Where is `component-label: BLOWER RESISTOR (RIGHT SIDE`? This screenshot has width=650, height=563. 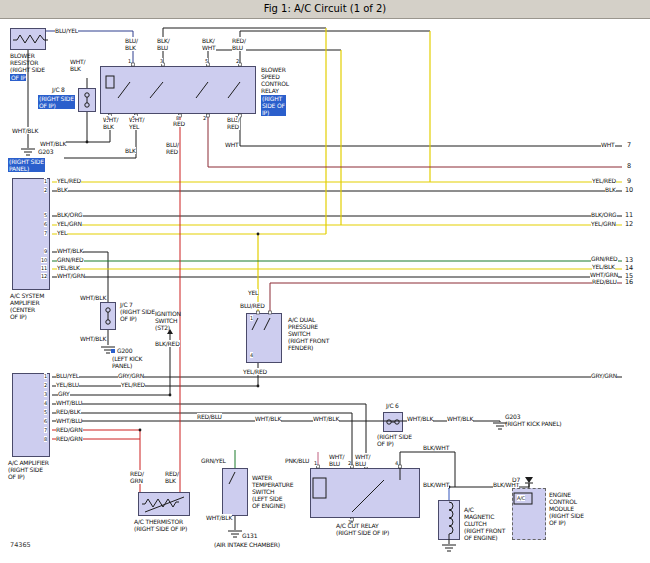
component-label: BLOWER RESISTOR (RIGHT SIDE is located at coordinates (28, 62).